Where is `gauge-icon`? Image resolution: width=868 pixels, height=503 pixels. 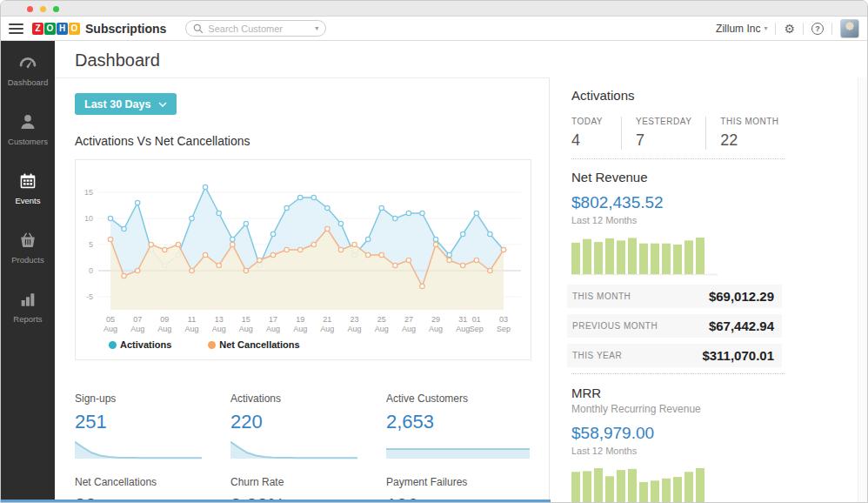 gauge-icon is located at coordinates (28, 63).